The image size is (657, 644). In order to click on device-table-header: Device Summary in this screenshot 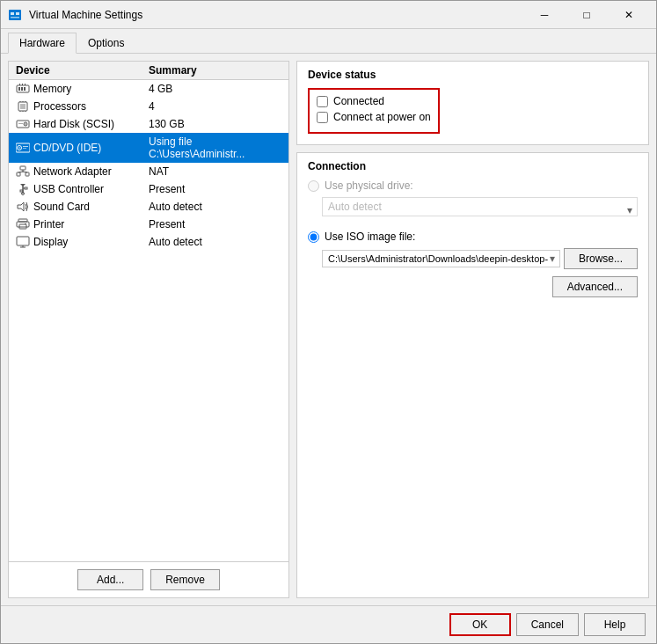, I will do `click(149, 70)`.